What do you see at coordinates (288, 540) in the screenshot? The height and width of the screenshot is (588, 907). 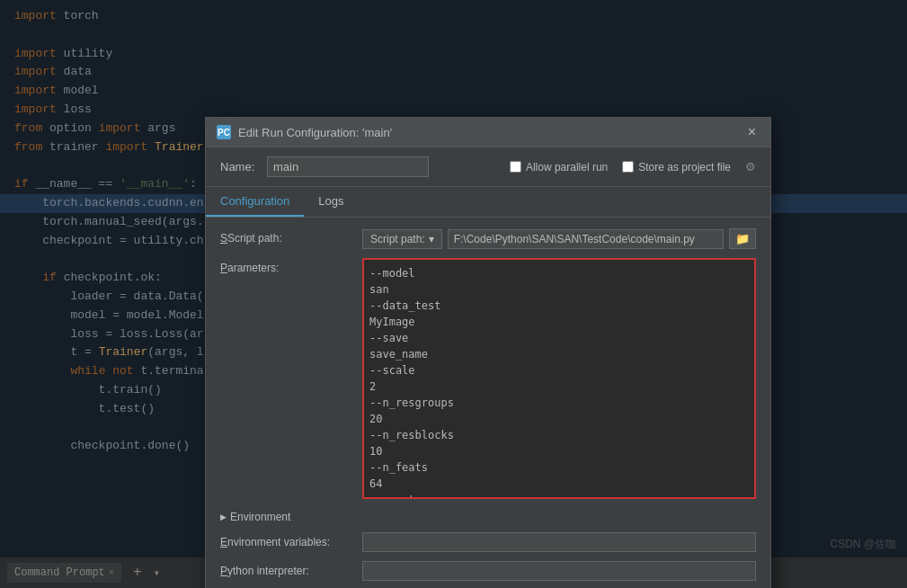 I see `env-variables-label: Environment variables:` at bounding box center [288, 540].